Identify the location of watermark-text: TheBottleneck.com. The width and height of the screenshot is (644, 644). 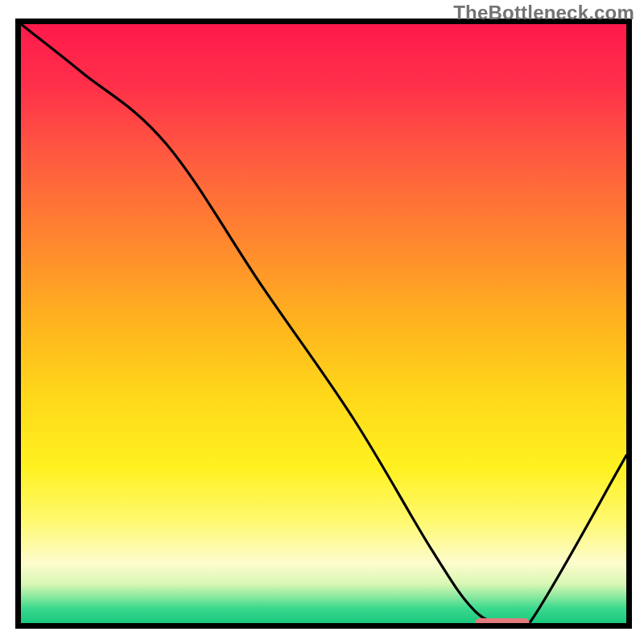
(544, 13).